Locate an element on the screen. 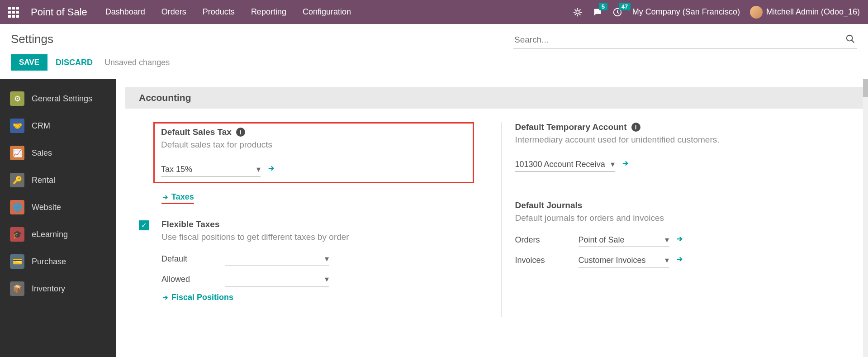 The height and width of the screenshot is (357, 868). user-name: Mitchell Admin (Odoo_16) is located at coordinates (813, 12).